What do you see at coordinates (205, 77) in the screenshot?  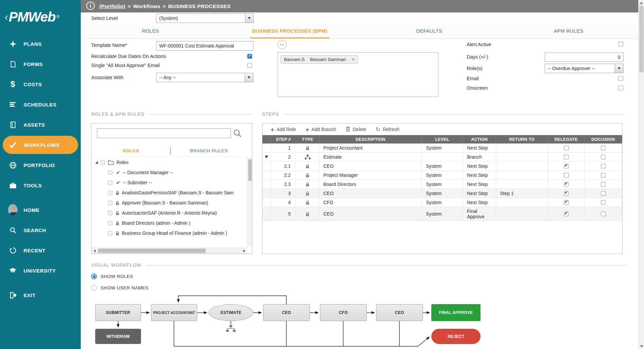 I see `associate-with-dropdown: -- Any --` at bounding box center [205, 77].